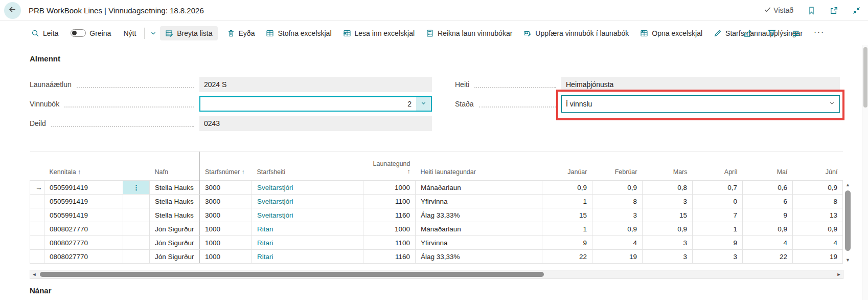 The image size is (868, 300). What do you see at coordinates (618, 215) in the screenshot?
I see `table-cell-februar: 3` at bounding box center [618, 215].